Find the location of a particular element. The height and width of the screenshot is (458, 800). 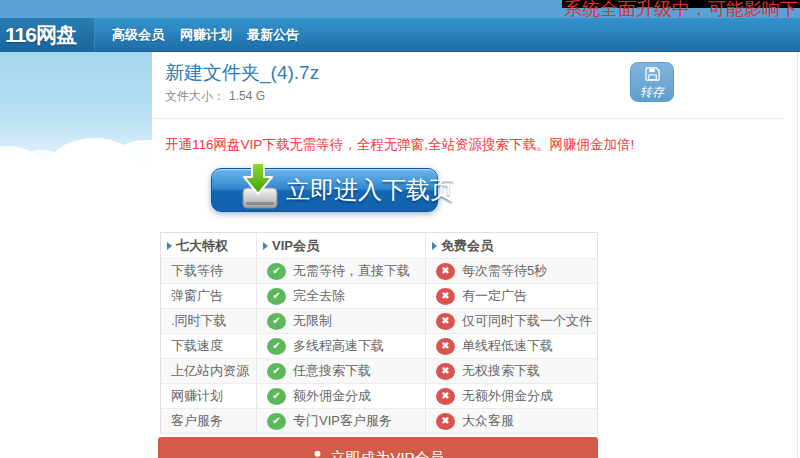

feature-cell: 上亿站内资源 is located at coordinates (209, 371).